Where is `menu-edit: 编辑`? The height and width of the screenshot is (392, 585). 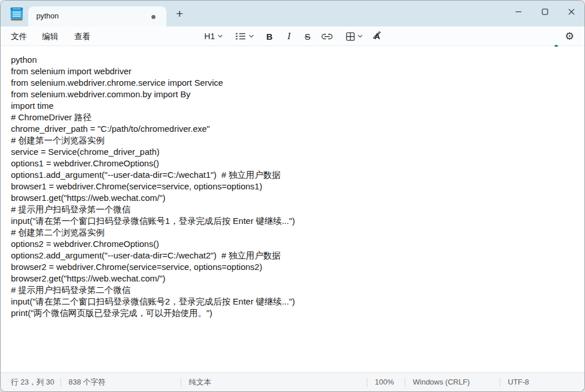
menu-edit: 编辑 is located at coordinates (50, 36).